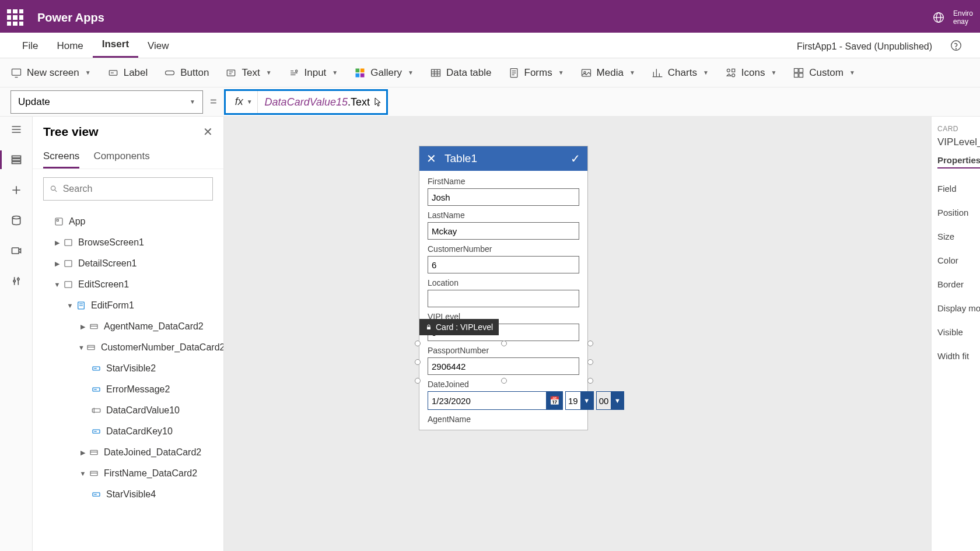 This screenshot has height=551, width=980. What do you see at coordinates (824, 73) in the screenshot?
I see `custom-button: Custom▼` at bounding box center [824, 73].